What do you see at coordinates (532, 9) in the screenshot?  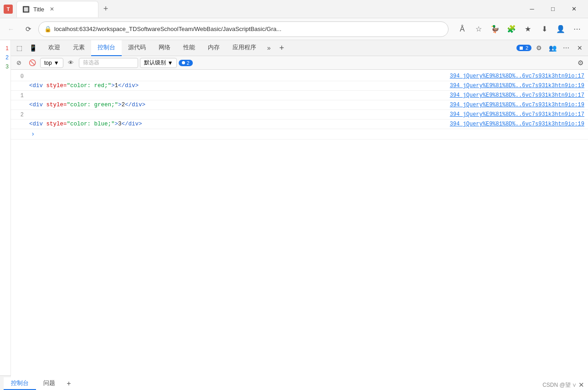 I see `minimize-button: ─` at bounding box center [532, 9].